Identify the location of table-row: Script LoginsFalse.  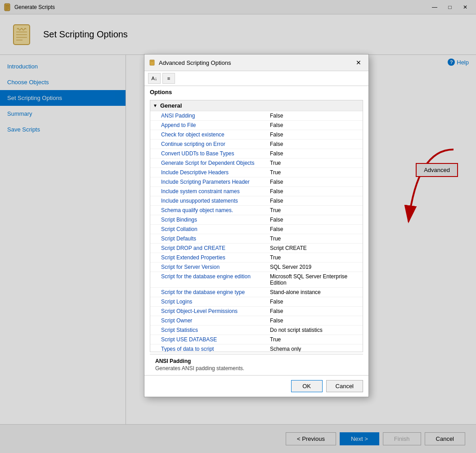
(256, 302).